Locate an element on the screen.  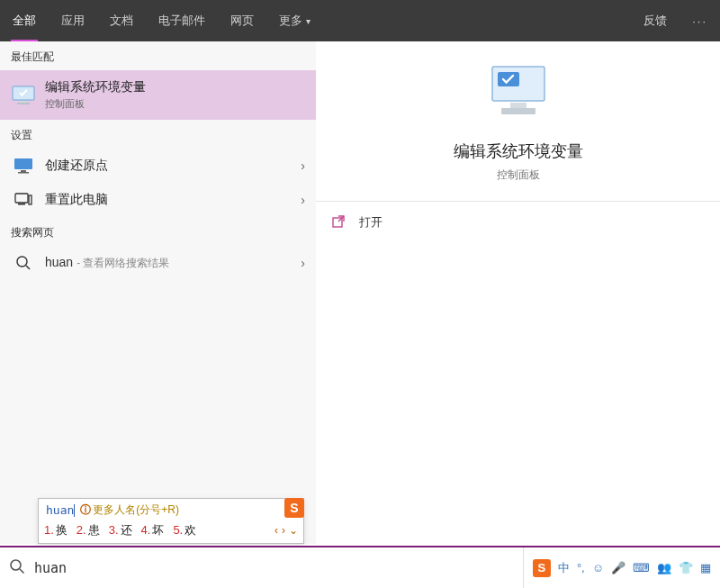
ime-candidate: 5.欢 is located at coordinates (184, 530).